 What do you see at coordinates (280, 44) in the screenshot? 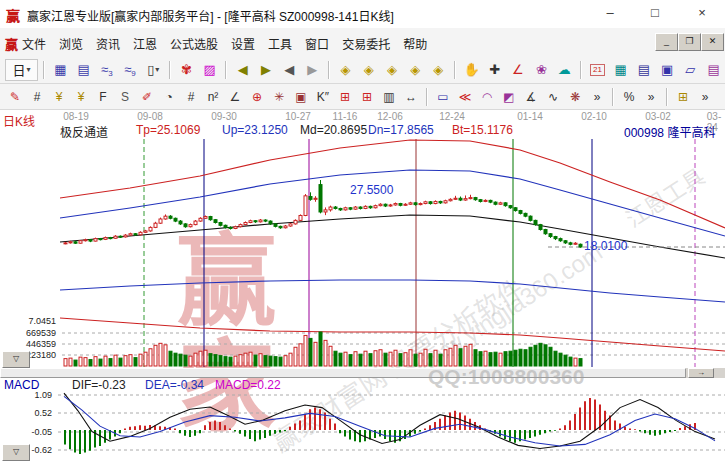
I see `menu-item-tools: 工具` at bounding box center [280, 44].